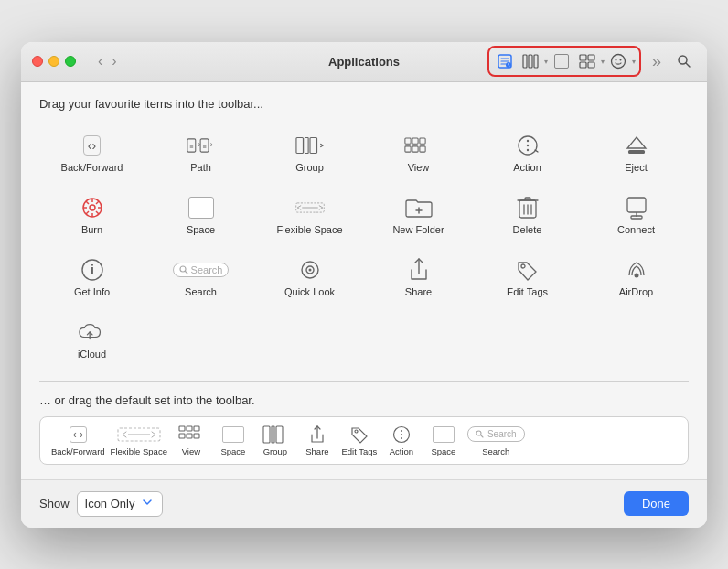 The width and height of the screenshot is (728, 569). I want to click on dt-item-action: Action, so click(401, 441).